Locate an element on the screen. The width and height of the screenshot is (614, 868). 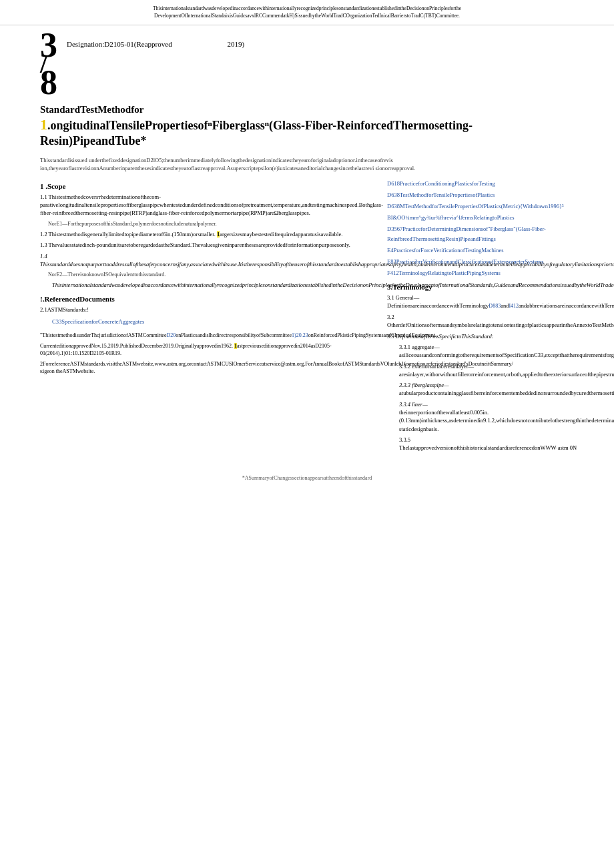
d883-link: D883 is located at coordinates (495, 306).